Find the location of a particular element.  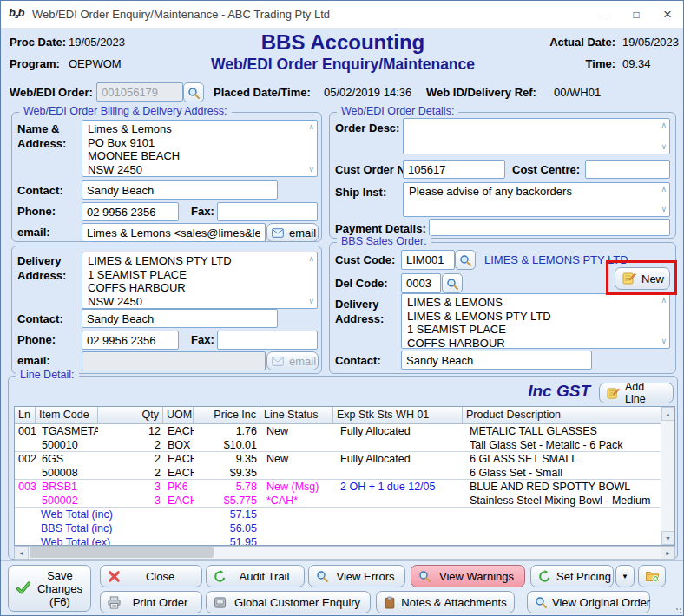

bbs-sales-order-group-label: BBS Sales Order: is located at coordinates (384, 241).